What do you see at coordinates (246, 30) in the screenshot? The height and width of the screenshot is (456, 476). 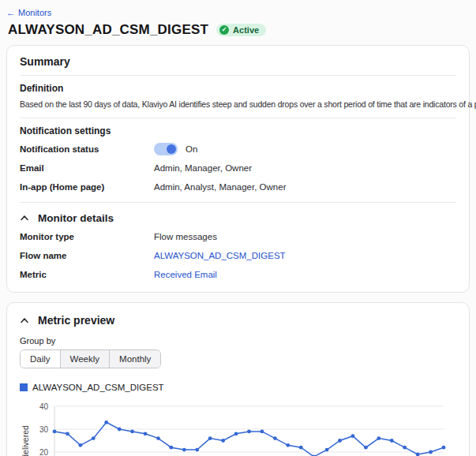 I see `status-badge-label: Active` at bounding box center [246, 30].